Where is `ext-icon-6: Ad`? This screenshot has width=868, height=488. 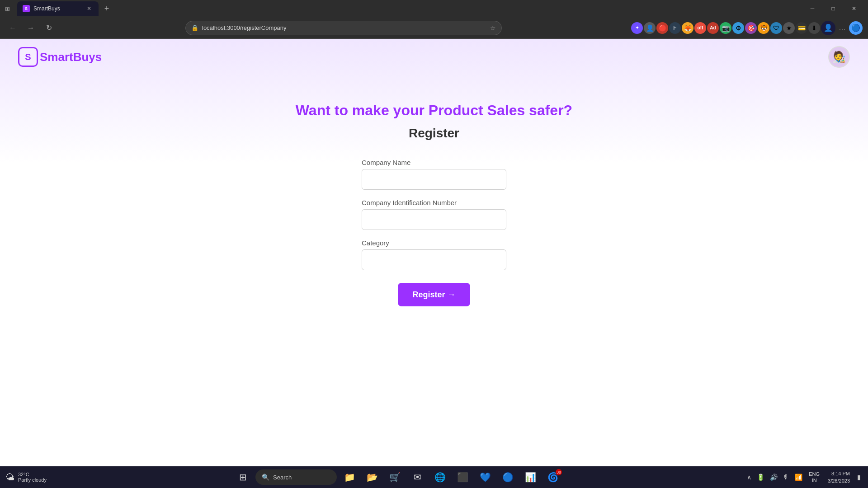 ext-icon-6: Ad is located at coordinates (713, 28).